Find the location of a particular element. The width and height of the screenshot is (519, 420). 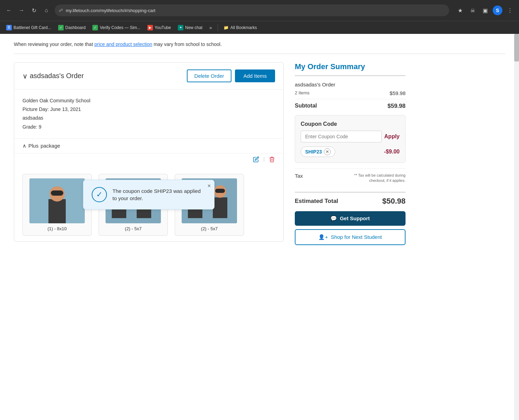

newchat-favicon: ✦ is located at coordinates (181, 28).